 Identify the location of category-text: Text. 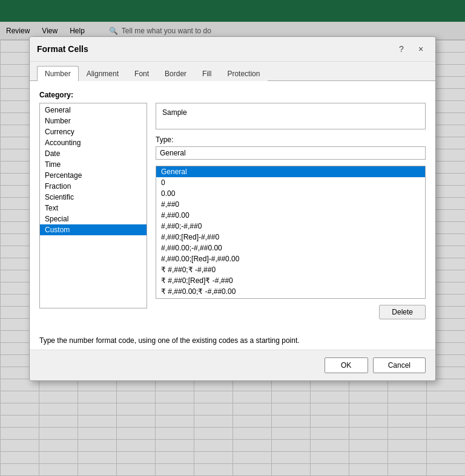
(93, 208).